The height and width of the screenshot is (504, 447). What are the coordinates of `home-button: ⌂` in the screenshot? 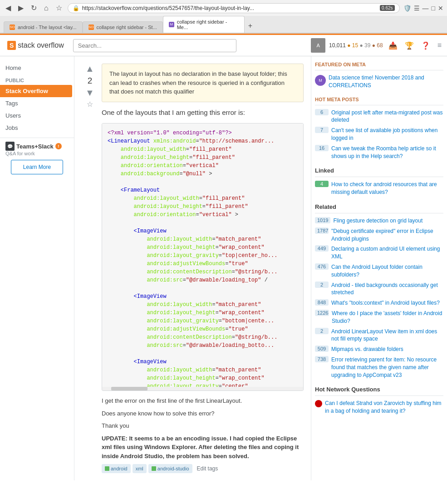 It's located at (46, 8).